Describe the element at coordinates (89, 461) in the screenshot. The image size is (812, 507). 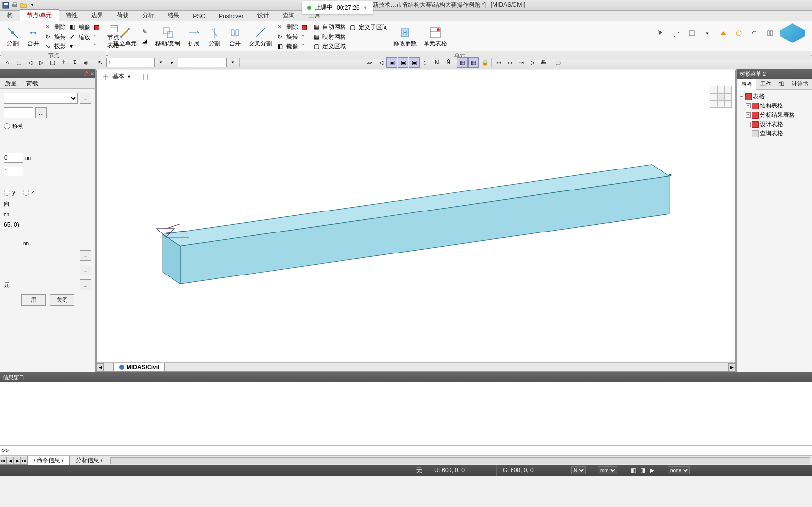
I see `msg-tab-analysis: 分析信息 /` at that location.